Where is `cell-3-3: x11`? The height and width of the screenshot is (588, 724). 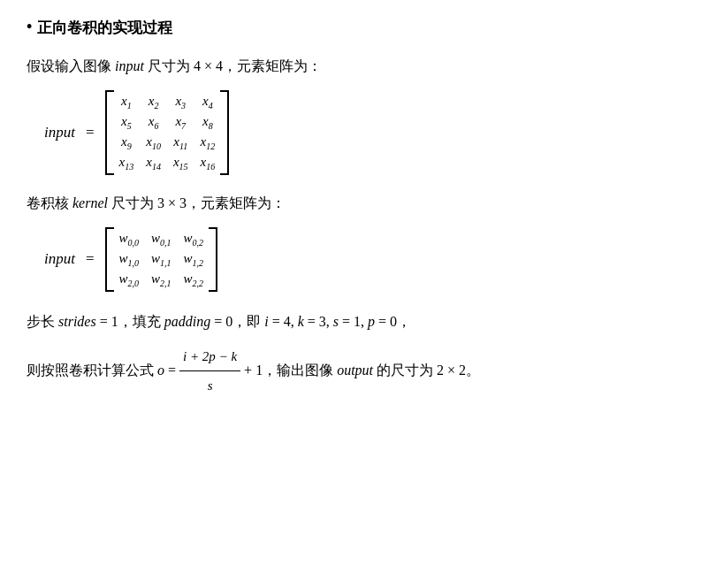 cell-3-3: x11 is located at coordinates (180, 143).